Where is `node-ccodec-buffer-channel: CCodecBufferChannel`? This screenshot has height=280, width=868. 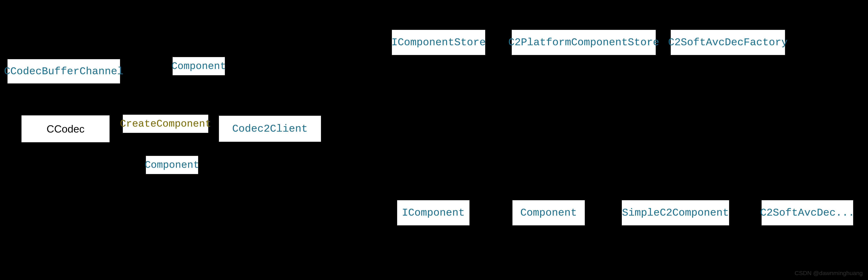
node-ccodec-buffer-channel: CCodecBufferChannel is located at coordinates (64, 71).